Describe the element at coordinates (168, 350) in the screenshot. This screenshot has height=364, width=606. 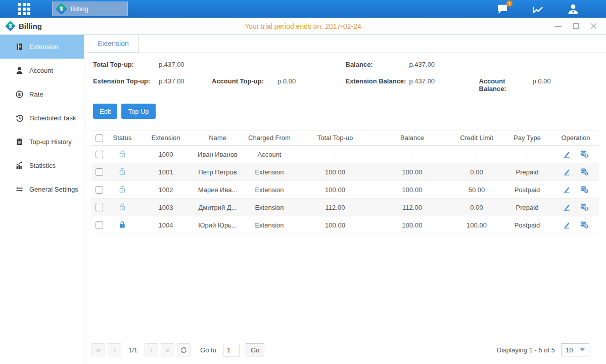
I see `last-page-button: »` at that location.